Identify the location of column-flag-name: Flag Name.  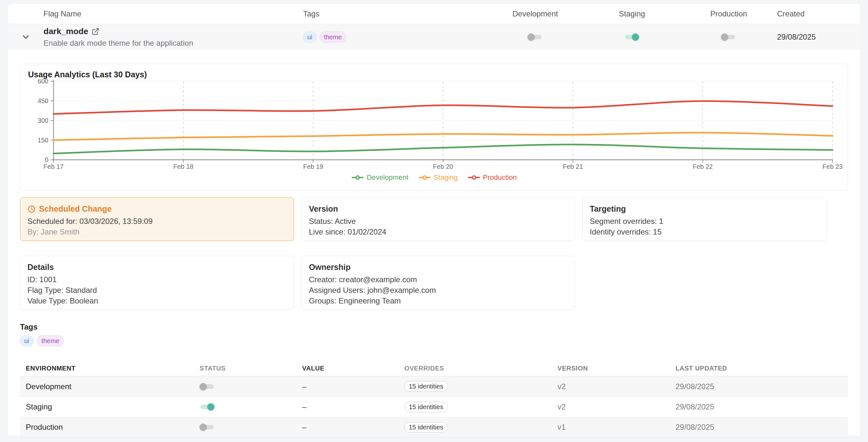
(173, 14).